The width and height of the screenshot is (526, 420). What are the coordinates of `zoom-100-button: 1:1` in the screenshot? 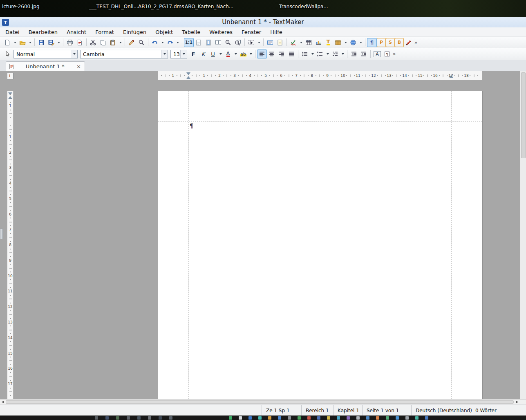 It's located at (189, 43).